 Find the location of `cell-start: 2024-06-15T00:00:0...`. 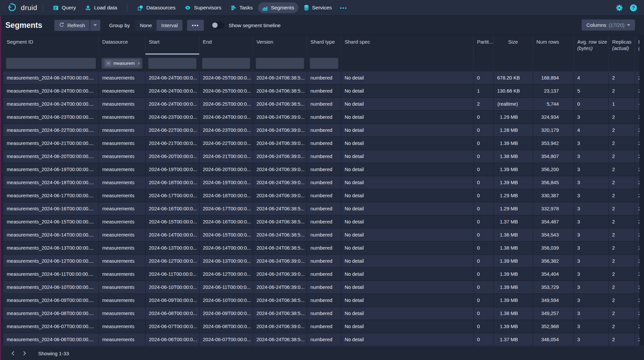

cell-start: 2024-06-15T00:00:0... is located at coordinates (172, 222).